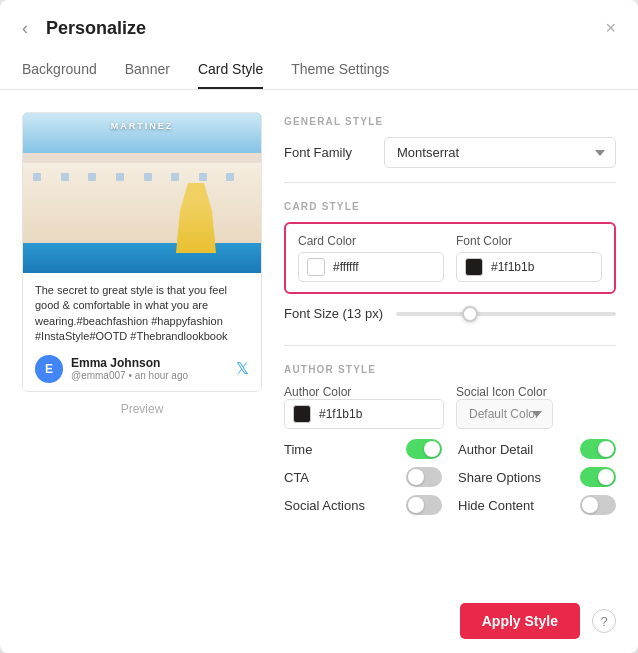 The height and width of the screenshot is (653, 638). Describe the element at coordinates (296, 478) in the screenshot. I see `cta-label: CTA` at that location.